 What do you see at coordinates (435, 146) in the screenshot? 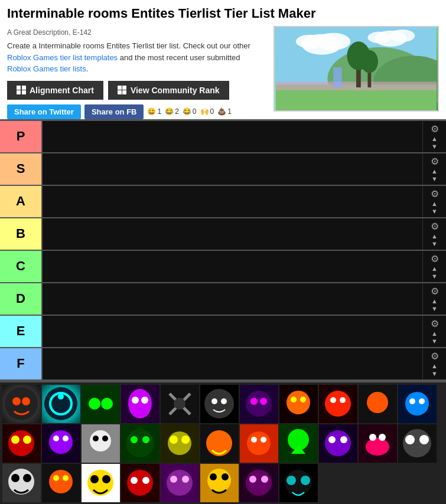
I see `arrow-down-p: ▼` at bounding box center [435, 146].